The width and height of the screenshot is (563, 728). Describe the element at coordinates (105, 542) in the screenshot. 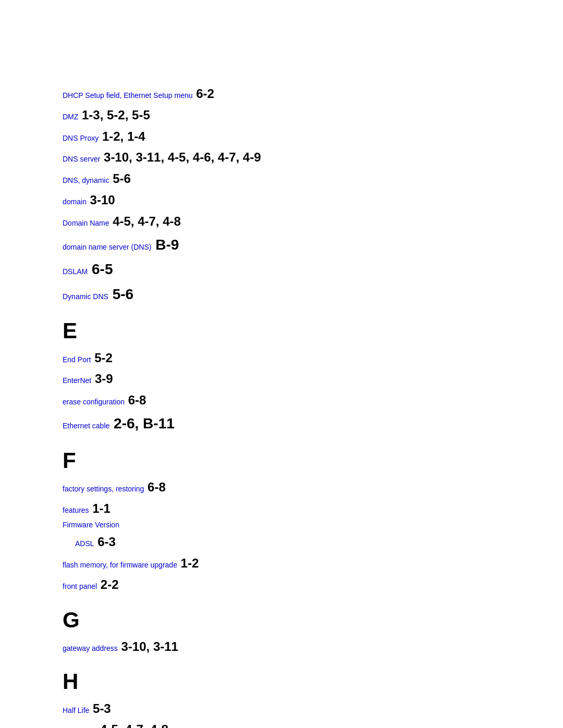

I see `entry-pageref: 6-3` at that location.